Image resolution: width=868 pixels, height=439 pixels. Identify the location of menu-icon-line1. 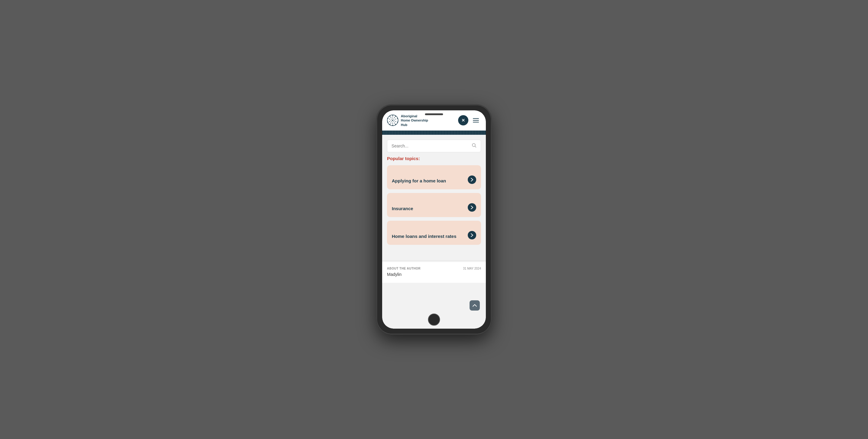
(476, 119).